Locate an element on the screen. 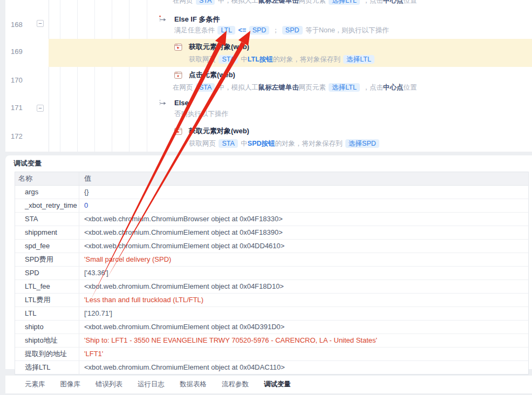 The image size is (532, 395). variable-row: LTL_fee<xbot.web.chromium.ChromiumElemen… is located at coordinates (272, 287).